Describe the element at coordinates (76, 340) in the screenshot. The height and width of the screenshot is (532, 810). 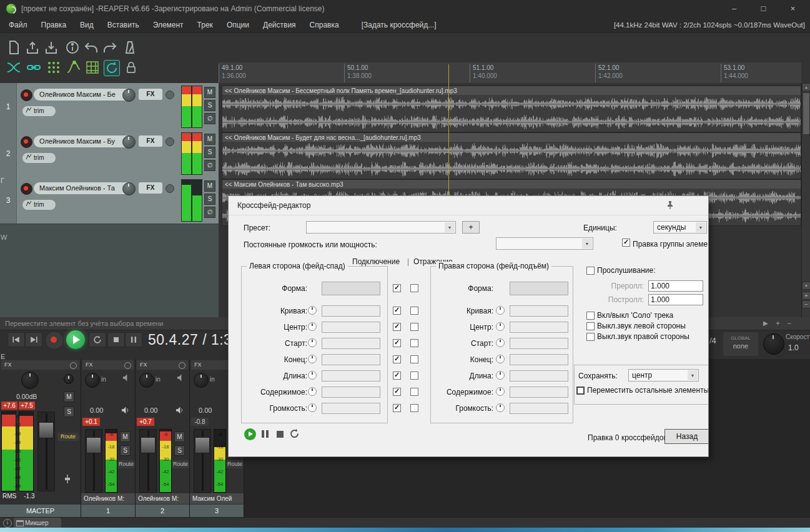
I see `play-button` at that location.